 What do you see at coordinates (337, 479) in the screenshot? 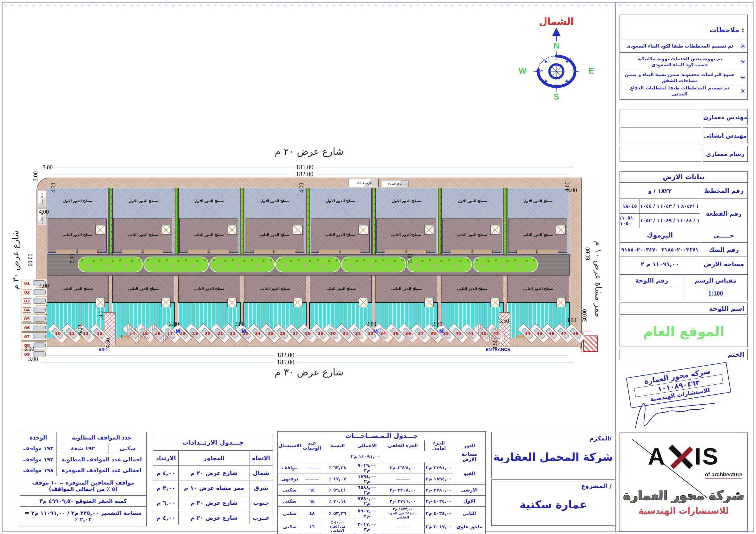
I see `areas-cell: ١٧,٠٧ ٪` at bounding box center [337, 479].